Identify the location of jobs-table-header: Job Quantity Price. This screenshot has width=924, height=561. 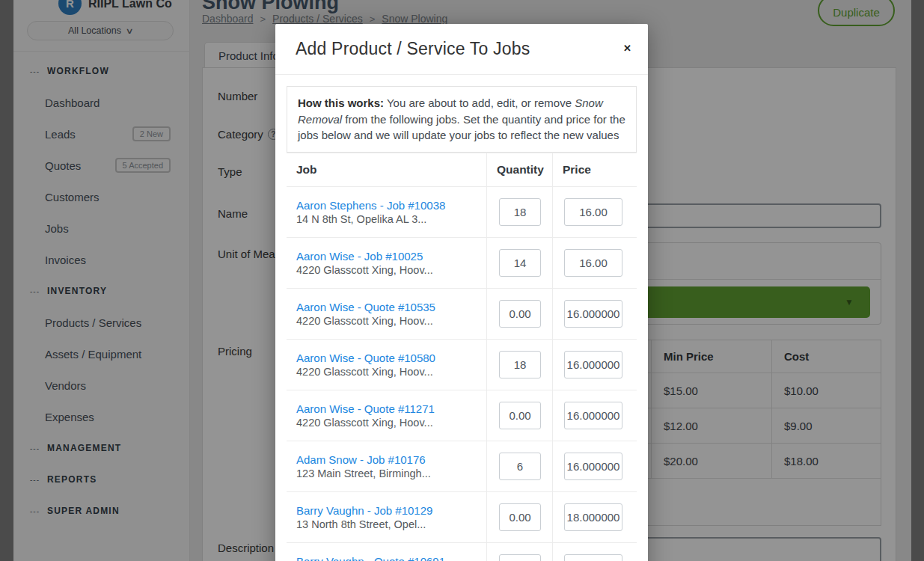
(462, 171).